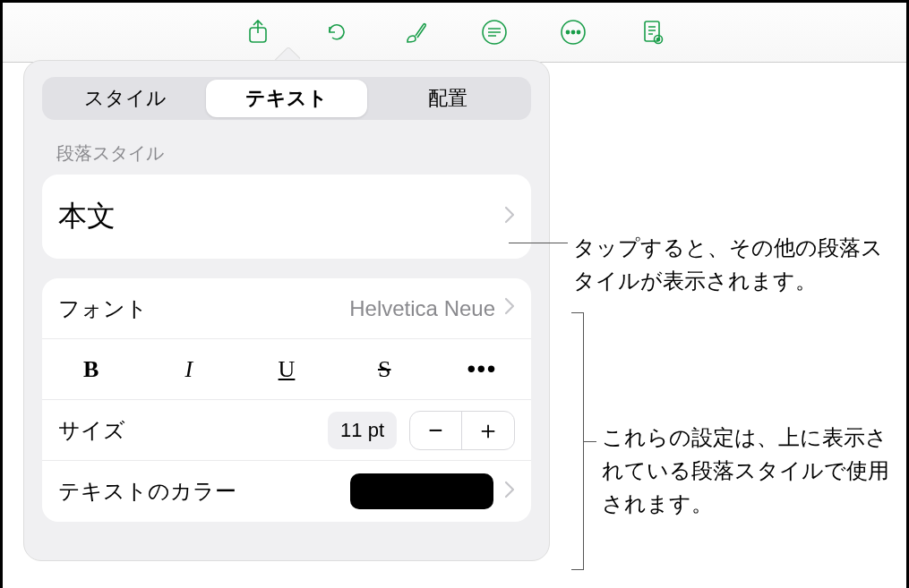 The height and width of the screenshot is (588, 909). I want to click on font-row: フォント Helvetica Neue, so click(287, 309).